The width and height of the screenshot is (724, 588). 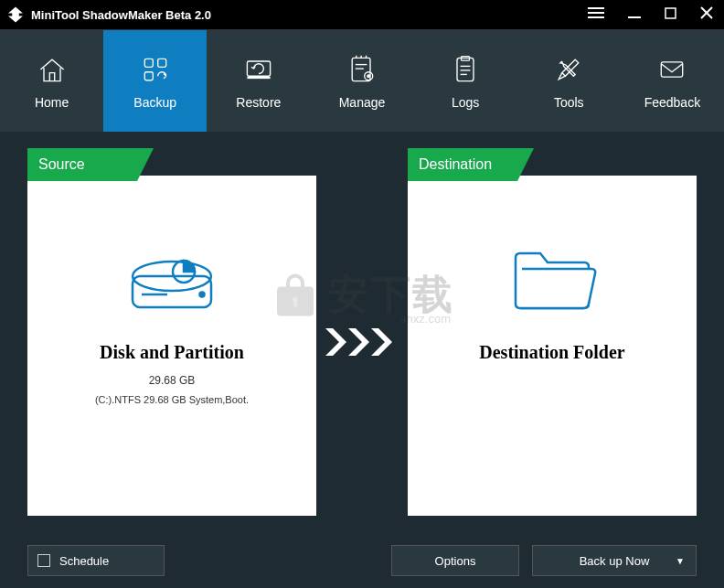 I want to click on minimize-icon, so click(x=634, y=15).